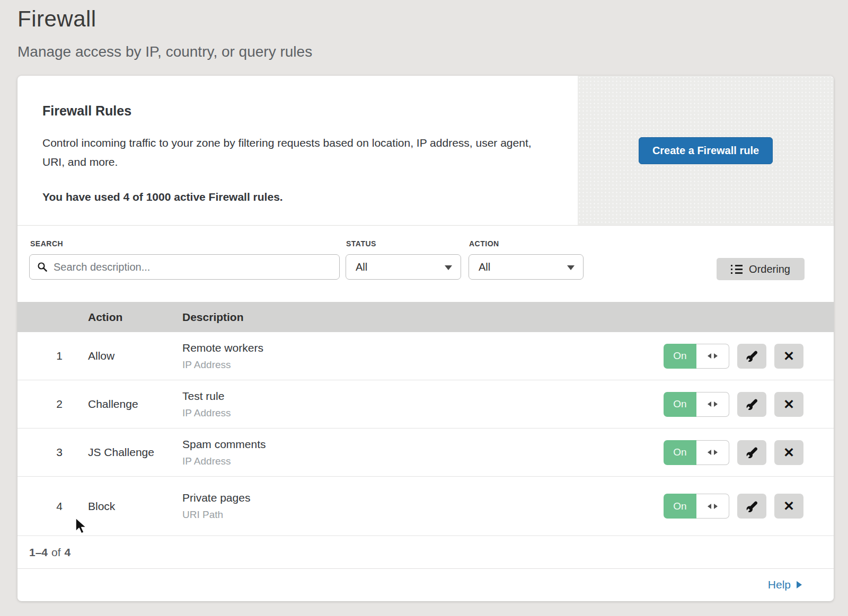 This screenshot has height=616, width=848. I want to click on rules-usage-text: You have used 4 of 1000 active Firewall …, so click(294, 197).